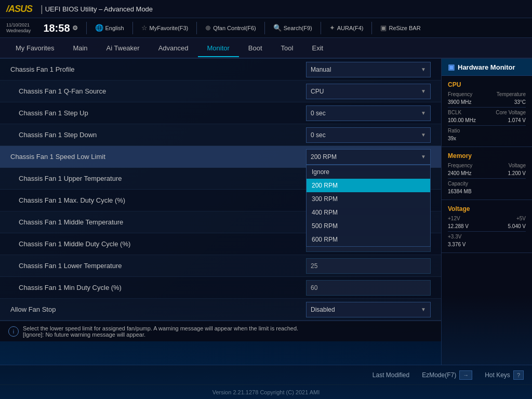 This screenshot has height=399, width=532. I want to click on value-chassis-fan1-step-down: 0 sec ▼, so click(368, 135).